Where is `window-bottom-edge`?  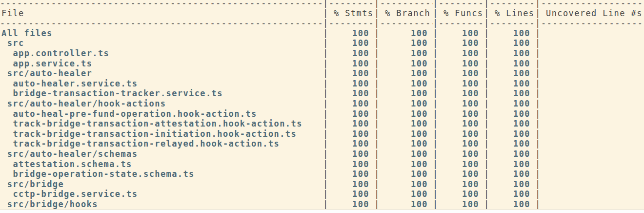 window-bottom-edge is located at coordinates (322, 211).